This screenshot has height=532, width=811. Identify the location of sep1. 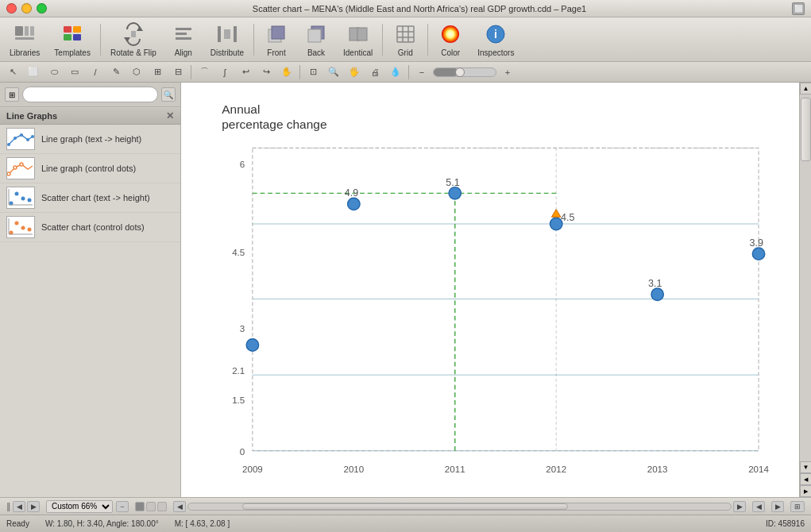
(100, 40).